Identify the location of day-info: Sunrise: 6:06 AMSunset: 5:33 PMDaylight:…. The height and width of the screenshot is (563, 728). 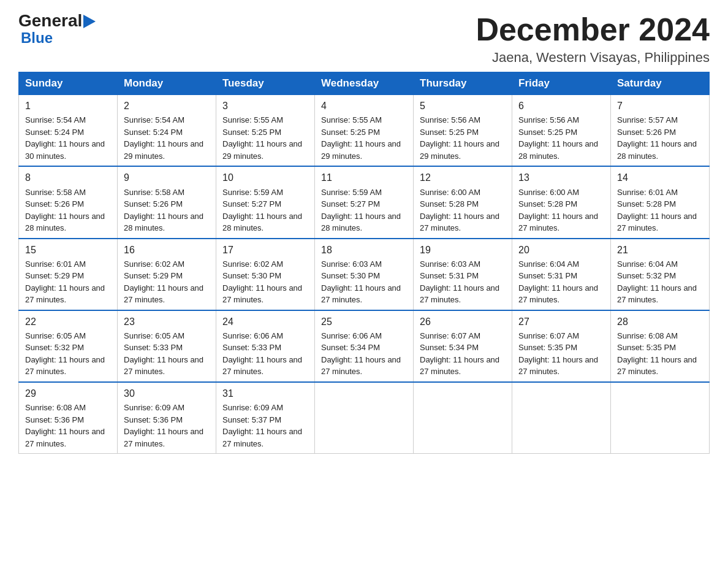
(265, 354).